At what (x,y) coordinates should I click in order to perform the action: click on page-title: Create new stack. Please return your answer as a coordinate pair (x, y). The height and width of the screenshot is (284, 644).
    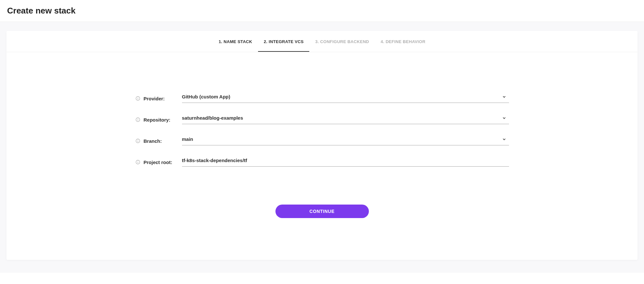
    Looking at the image, I should click on (322, 11).